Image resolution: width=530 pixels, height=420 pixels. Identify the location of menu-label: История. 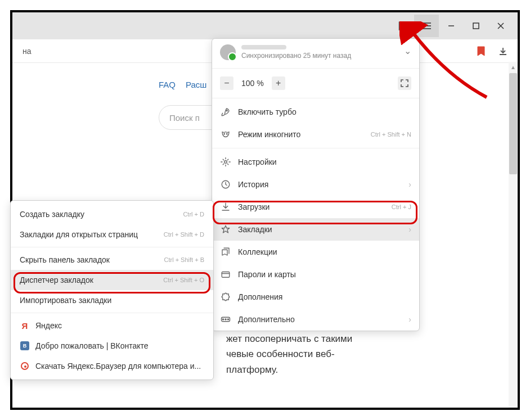
(322, 184).